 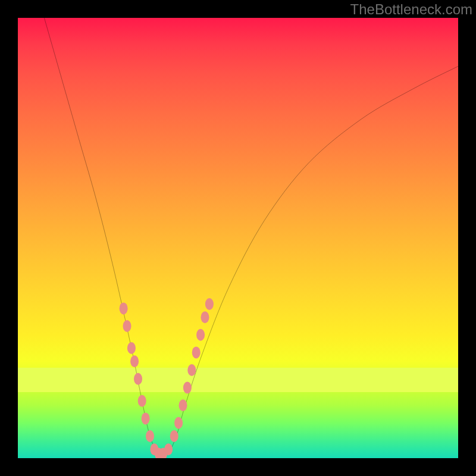 What do you see at coordinates (167, 378) in the screenshot?
I see `sample-nodes` at bounding box center [167, 378].